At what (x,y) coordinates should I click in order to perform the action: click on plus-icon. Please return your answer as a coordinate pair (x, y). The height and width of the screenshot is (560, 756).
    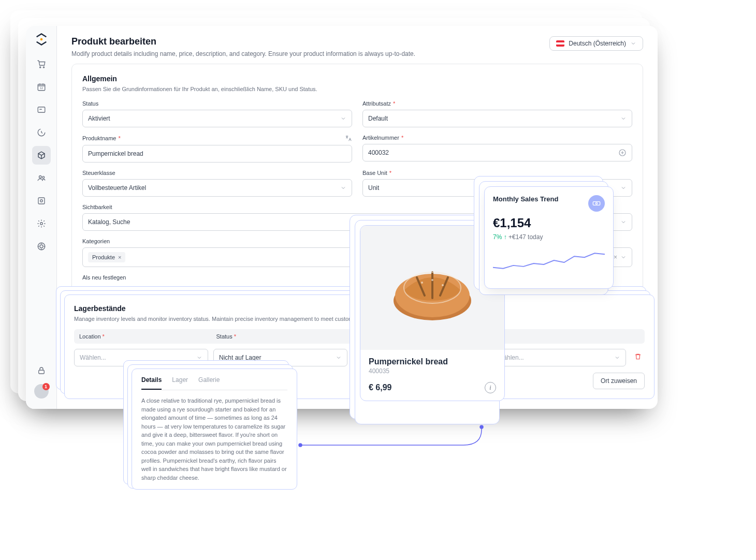
    Looking at the image, I should click on (622, 153).